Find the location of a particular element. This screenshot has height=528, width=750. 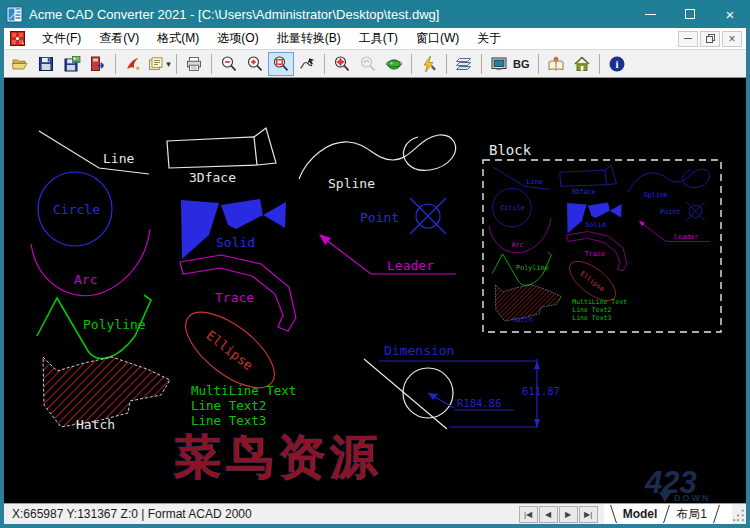

menu-file: 文件(F) is located at coordinates (62, 38).